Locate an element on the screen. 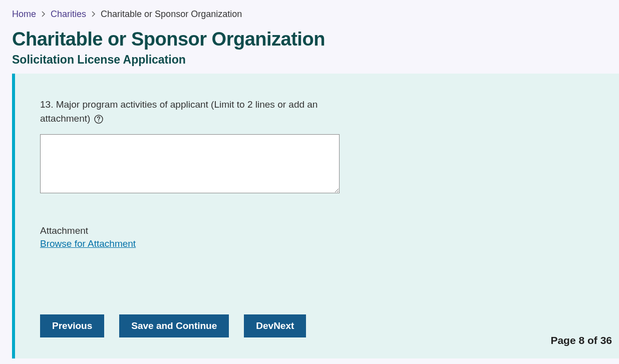 This screenshot has height=364, width=619. page-title: Charitable or Sponsor Organization is located at coordinates (310, 39).